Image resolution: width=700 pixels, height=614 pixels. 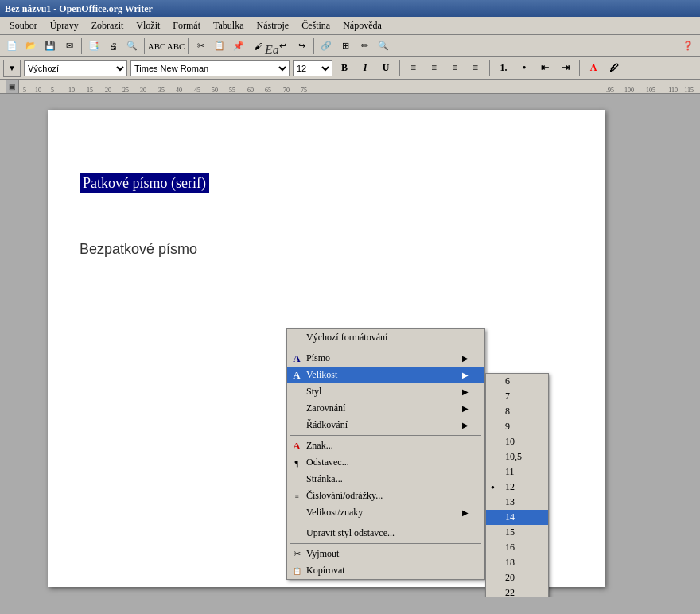 I want to click on ctx-char-label: Znak..., so click(x=320, y=445).